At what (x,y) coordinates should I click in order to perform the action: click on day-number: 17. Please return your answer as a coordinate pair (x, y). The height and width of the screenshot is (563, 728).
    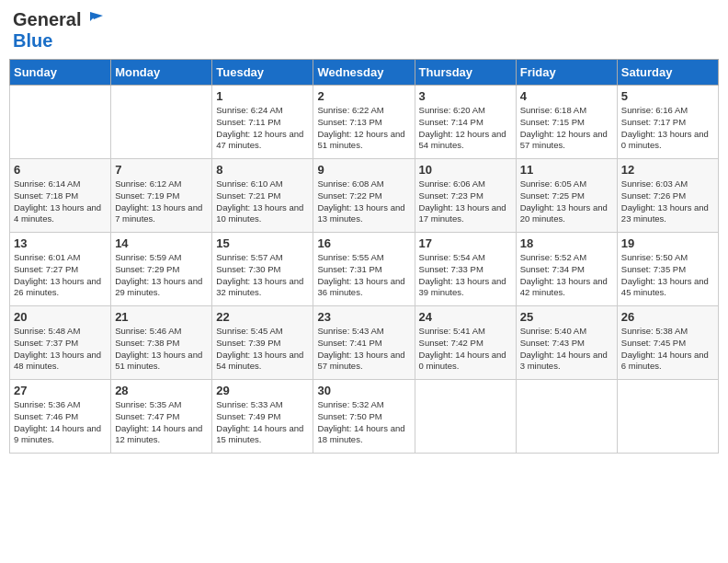
    Looking at the image, I should click on (465, 243).